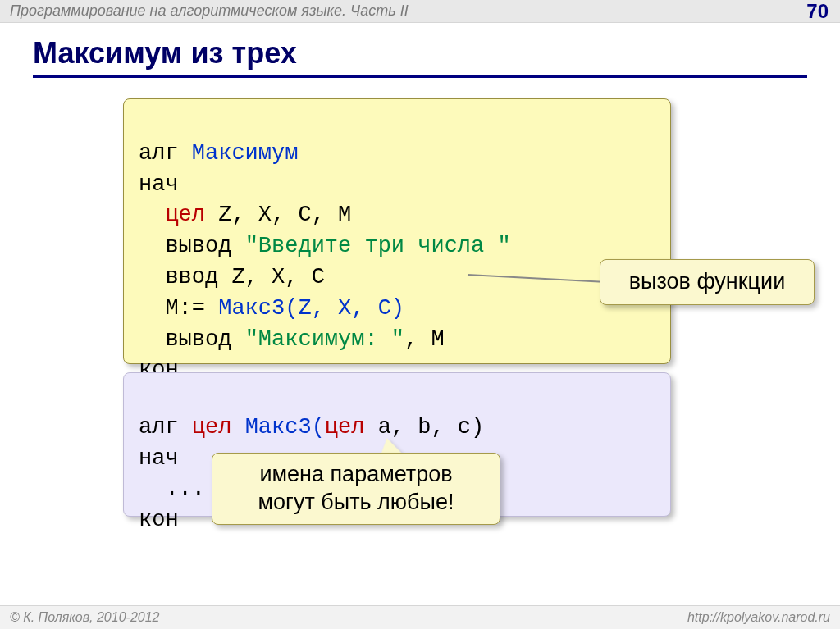 Image resolution: width=840 pixels, height=629 pixels. What do you see at coordinates (356, 503) in the screenshot?
I see `callout-text: могут быть любые!` at bounding box center [356, 503].